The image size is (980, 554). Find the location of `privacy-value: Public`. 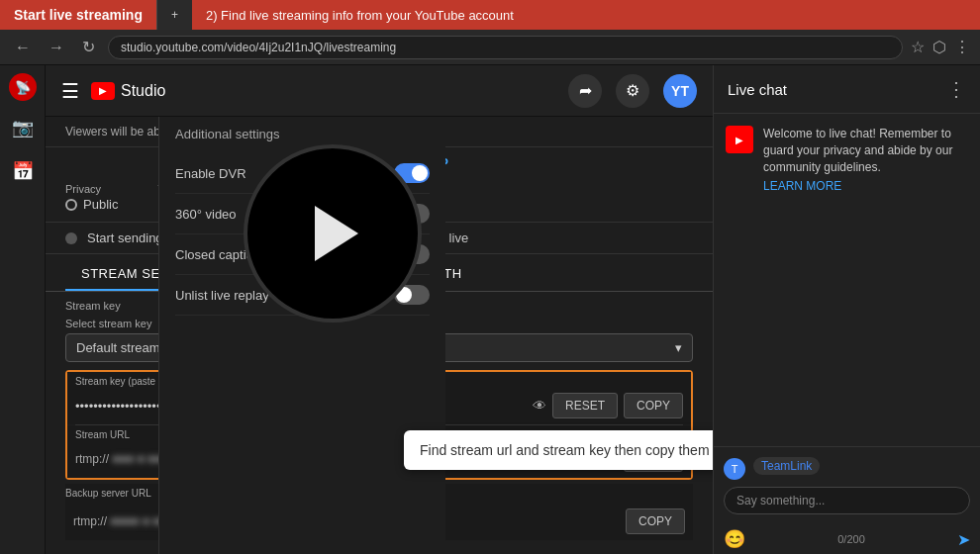

privacy-value: Public is located at coordinates (91, 204).